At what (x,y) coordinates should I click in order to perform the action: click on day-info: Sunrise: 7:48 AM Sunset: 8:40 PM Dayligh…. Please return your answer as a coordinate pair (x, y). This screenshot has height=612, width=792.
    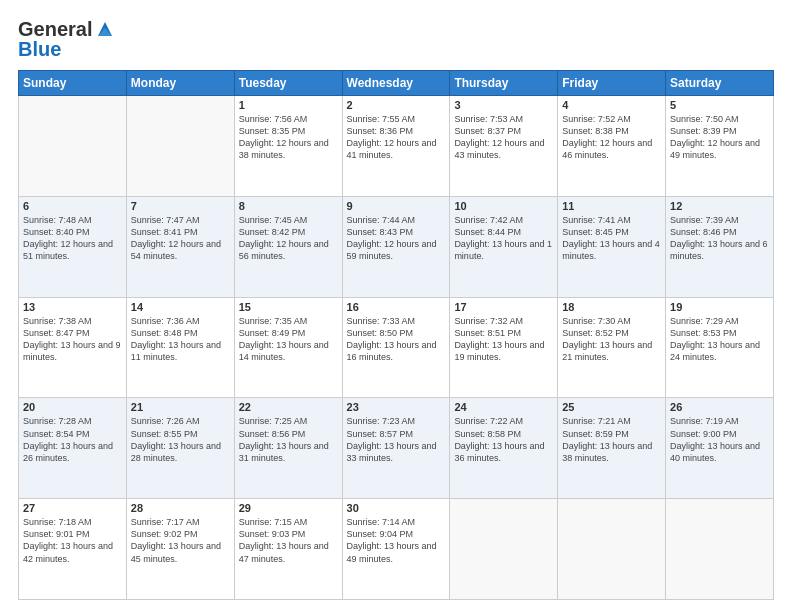
    Looking at the image, I should click on (72, 238).